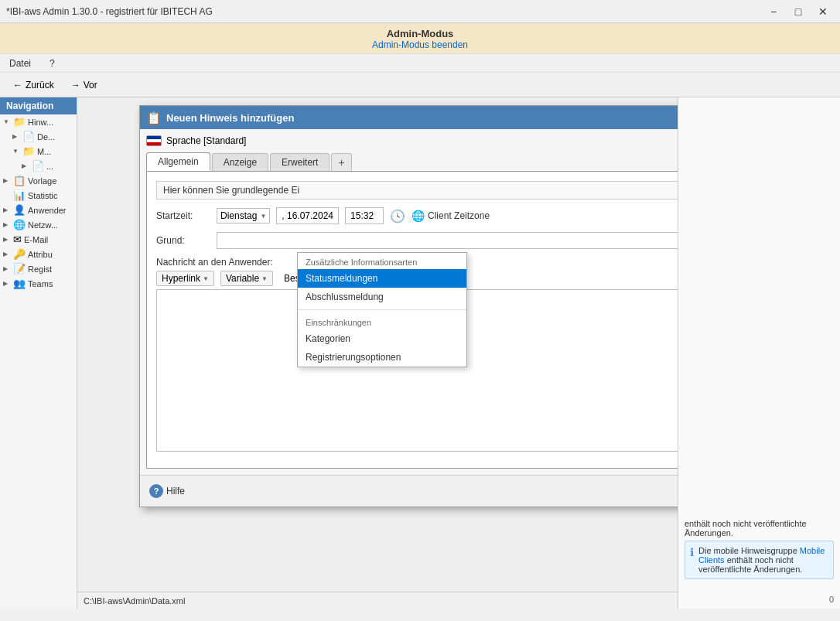 The width and height of the screenshot is (840, 621). Describe the element at coordinates (420, 12) in the screenshot. I see `title-bar: *IBI-aws Admin 1.30.0 - registriert für …` at that location.